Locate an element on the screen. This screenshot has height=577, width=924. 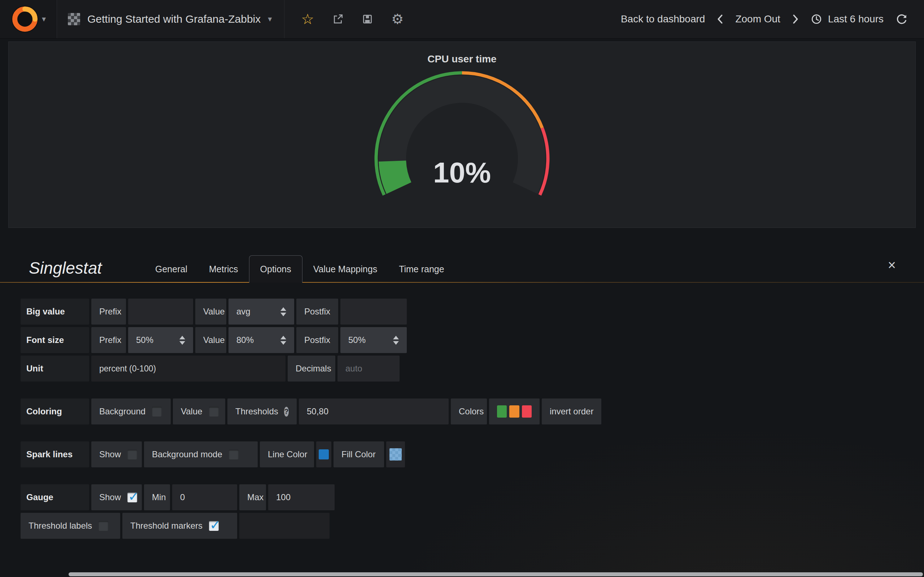
spark-background-mode-toggle: Background mode is located at coordinates (201, 455).